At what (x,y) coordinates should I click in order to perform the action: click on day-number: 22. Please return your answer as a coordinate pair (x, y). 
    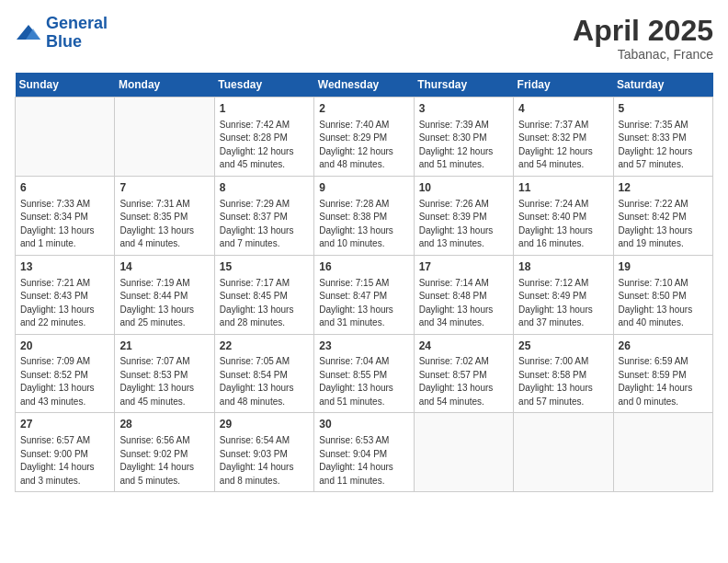
    Looking at the image, I should click on (265, 346).